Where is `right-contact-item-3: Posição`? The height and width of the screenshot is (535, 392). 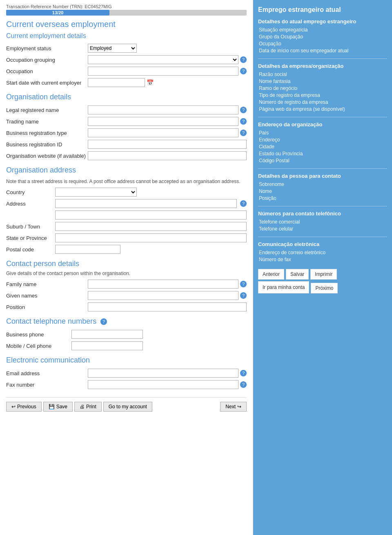
right-contact-item-3: Posição is located at coordinates (323, 198).